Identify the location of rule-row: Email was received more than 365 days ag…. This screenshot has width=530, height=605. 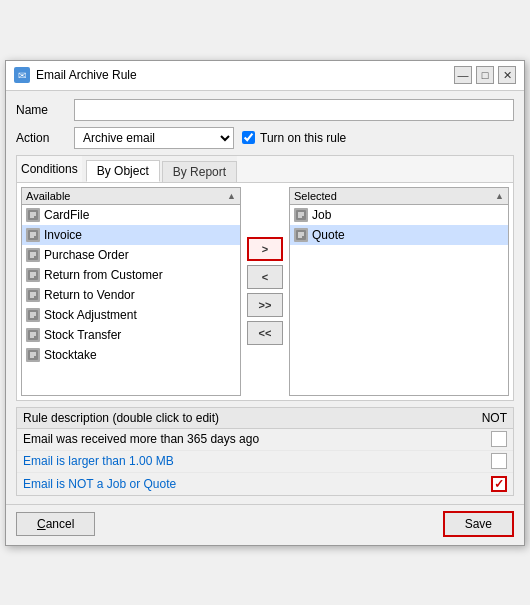
(265, 440).